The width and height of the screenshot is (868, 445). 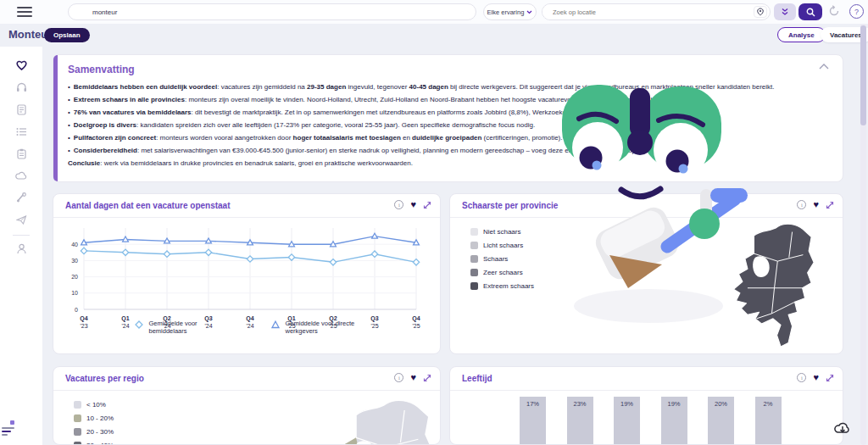 What do you see at coordinates (93, 442) in the screenshot?
I see `legend-row: 30 - 40%` at bounding box center [93, 442].